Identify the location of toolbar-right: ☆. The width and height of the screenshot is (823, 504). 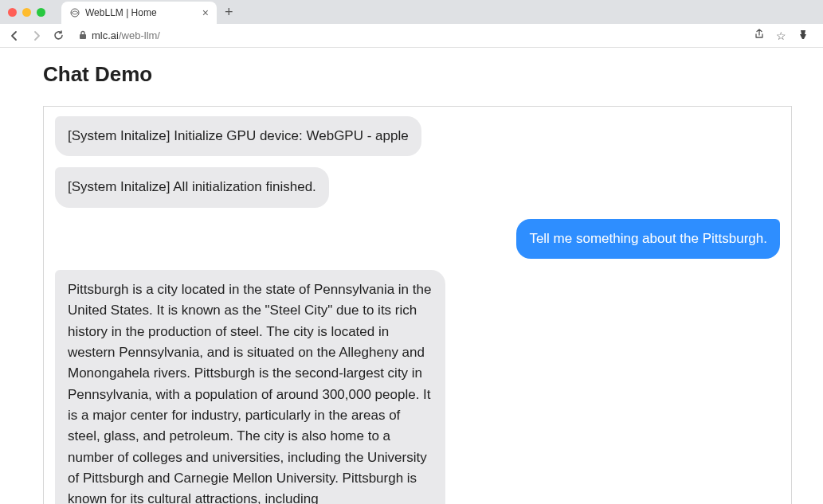
(784, 35).